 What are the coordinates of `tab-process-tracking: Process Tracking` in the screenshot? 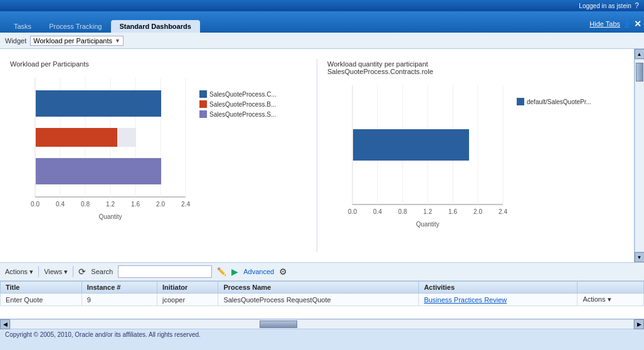 It's located at (75, 26).